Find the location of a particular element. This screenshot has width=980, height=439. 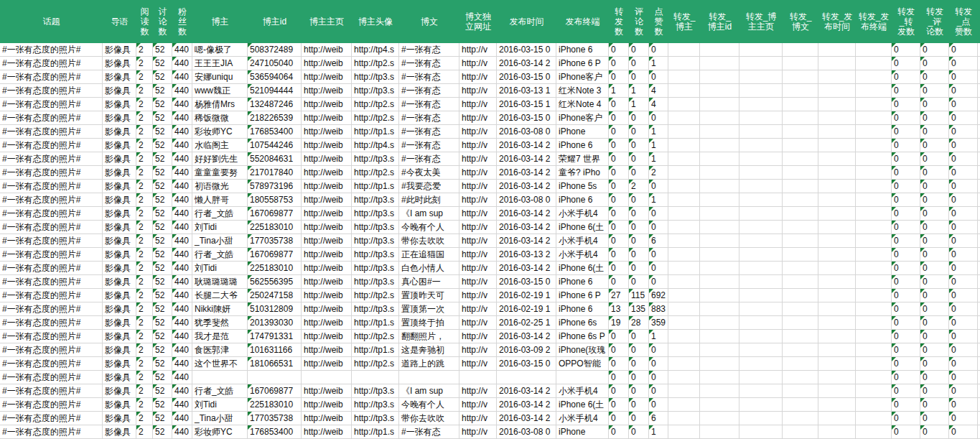

cell-blogger_id: 247105040 is located at coordinates (274, 63).